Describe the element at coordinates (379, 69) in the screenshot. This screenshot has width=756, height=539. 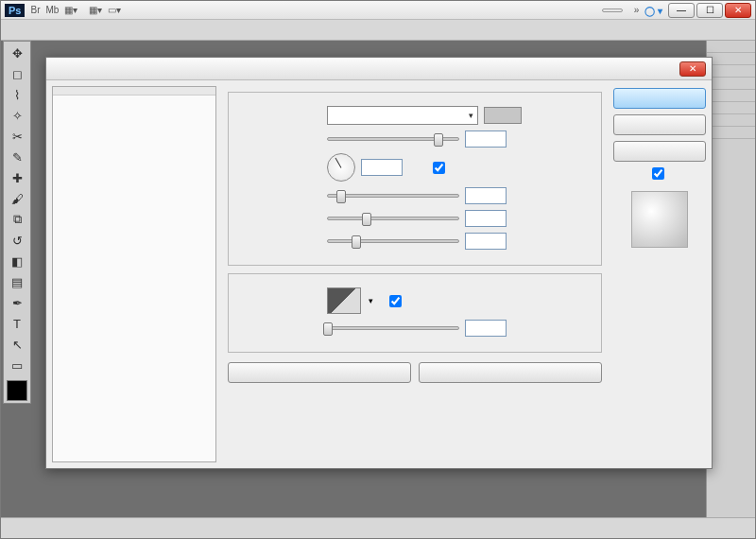
I see `dialog-titlebar: ✕` at that location.